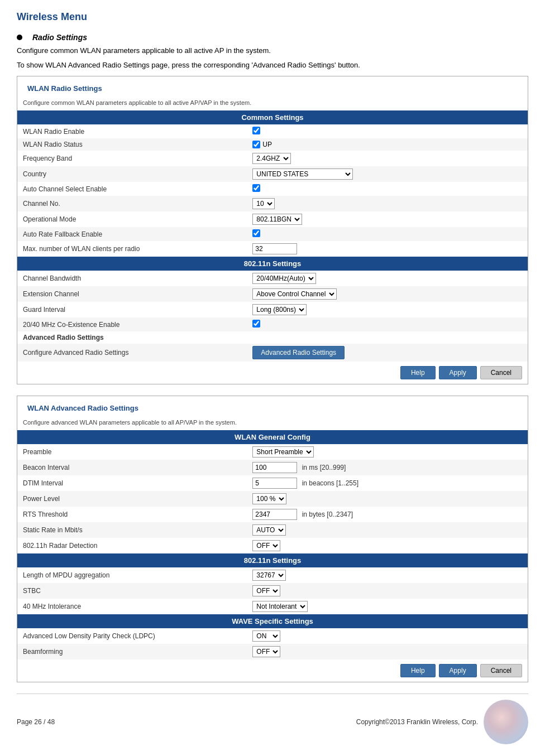  I want to click on table-row: DTIM Interval in beacons [1..255], so click(272, 483).